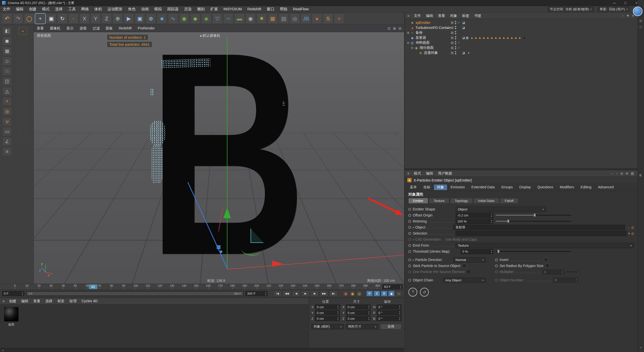  I want to click on menu-item: 体积, so click(98, 9).